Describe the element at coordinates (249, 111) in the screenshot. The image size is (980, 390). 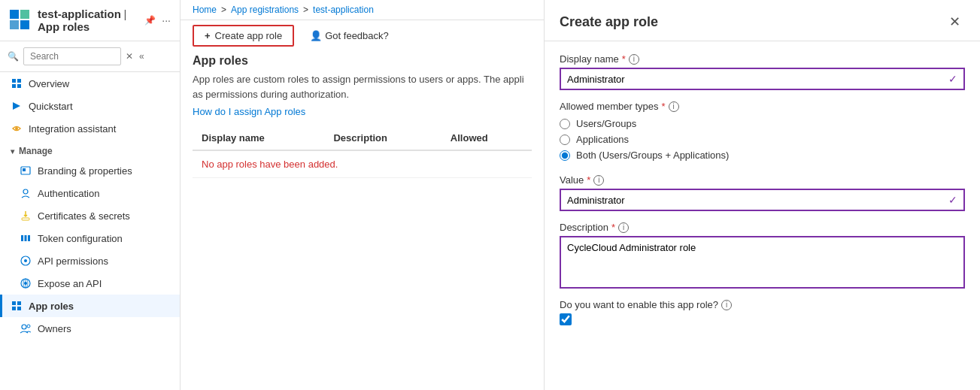
I see `assign-app-roles-link: How do I assign App roles` at that location.